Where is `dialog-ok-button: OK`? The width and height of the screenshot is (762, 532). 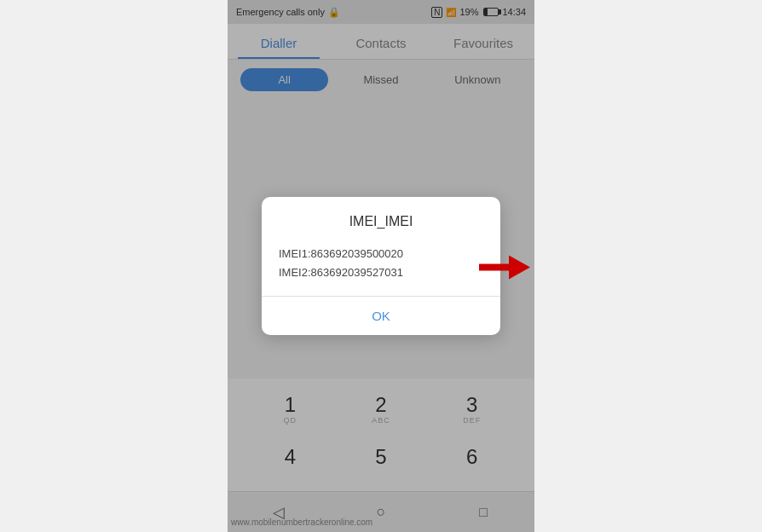 dialog-ok-button: OK is located at coordinates (381, 315).